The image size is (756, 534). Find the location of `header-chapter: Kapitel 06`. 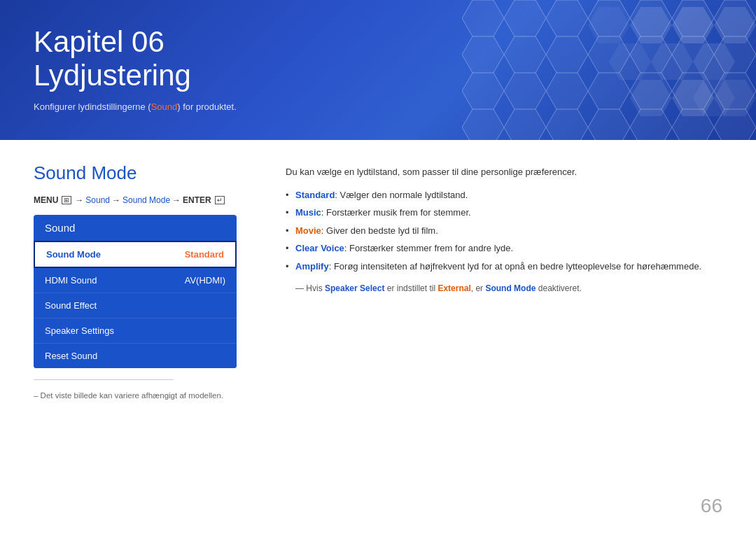

header-chapter: Kapitel 06 is located at coordinates (378, 42).